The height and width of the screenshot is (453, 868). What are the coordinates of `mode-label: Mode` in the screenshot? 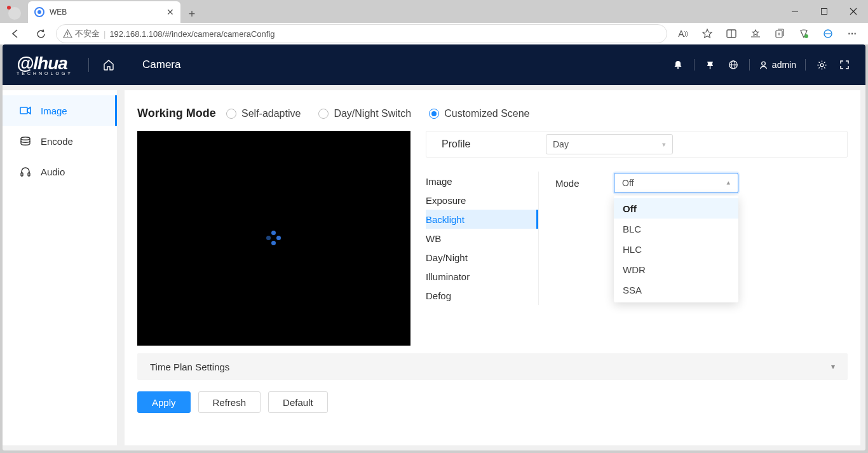 It's located at (585, 183).